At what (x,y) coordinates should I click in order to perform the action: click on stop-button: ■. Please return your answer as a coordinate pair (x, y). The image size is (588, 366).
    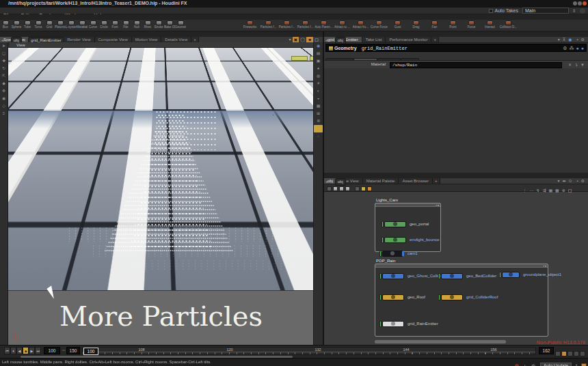
    Looking at the image, I should click on (26, 351).